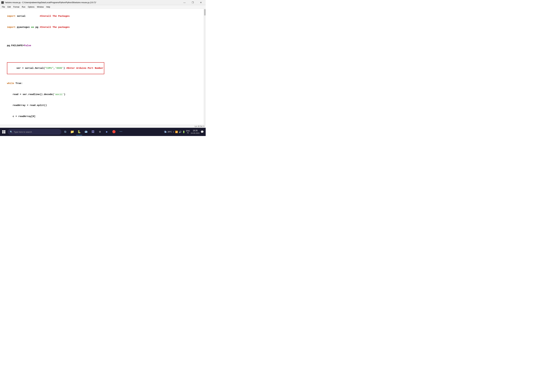 This screenshot has height=392, width=555. I want to click on taskbar-search: 🔍 Type here to search, so click(34, 132).